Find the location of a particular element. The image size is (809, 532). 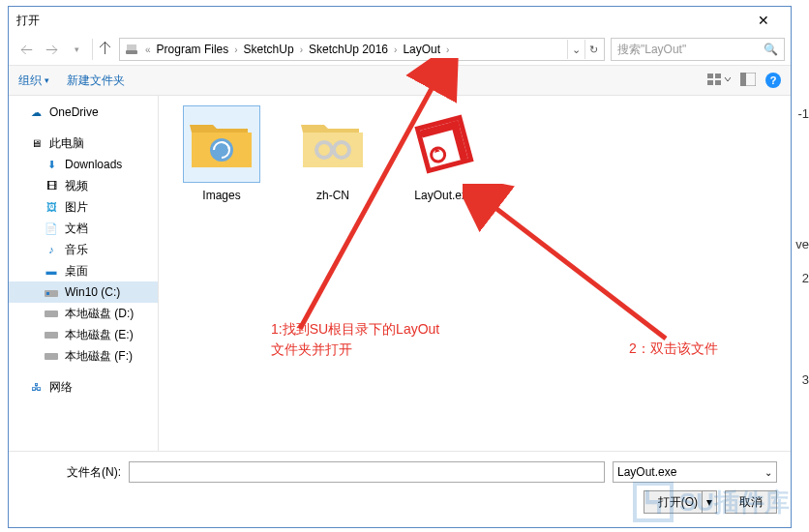

preview-pane-button is located at coordinates (748, 81).